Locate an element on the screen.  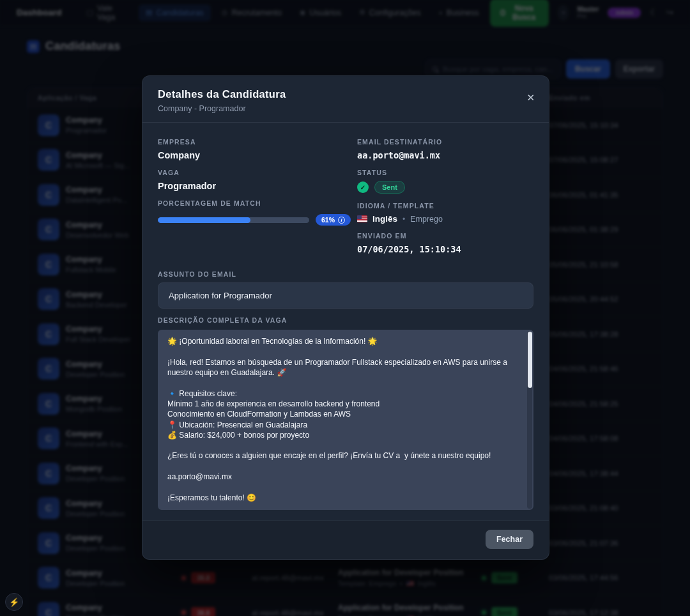
subject-section: ASSUNTO DO EMAIL is located at coordinates (346, 289).